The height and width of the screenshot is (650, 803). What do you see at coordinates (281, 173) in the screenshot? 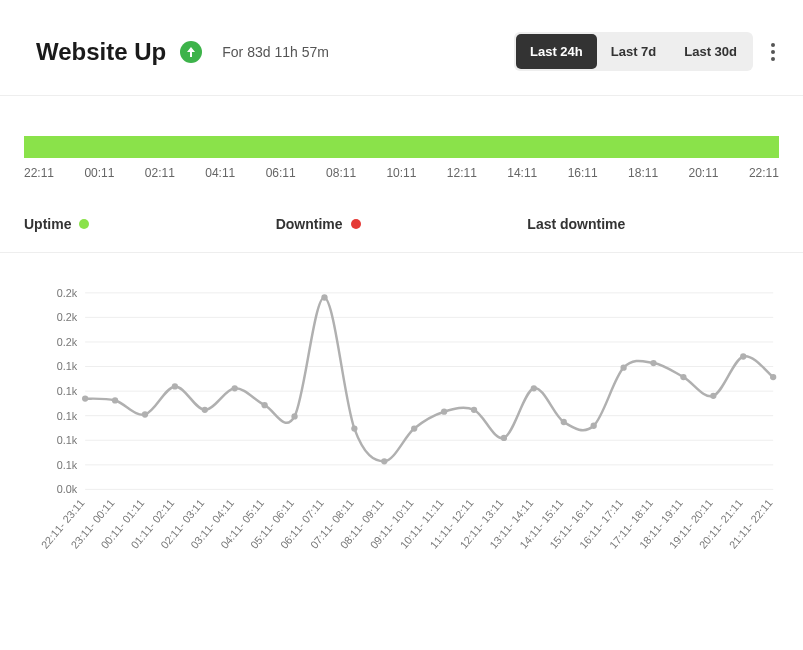
I see `timeline-tick: 06:11` at bounding box center [281, 173].